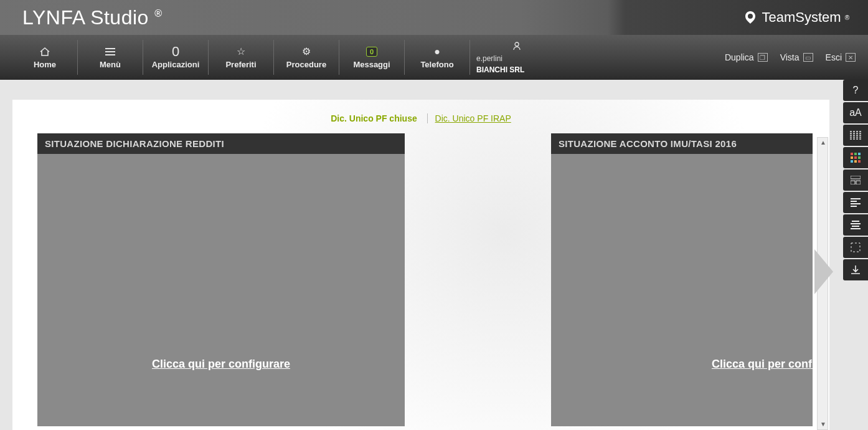  I want to click on apps-count: 0, so click(176, 52).